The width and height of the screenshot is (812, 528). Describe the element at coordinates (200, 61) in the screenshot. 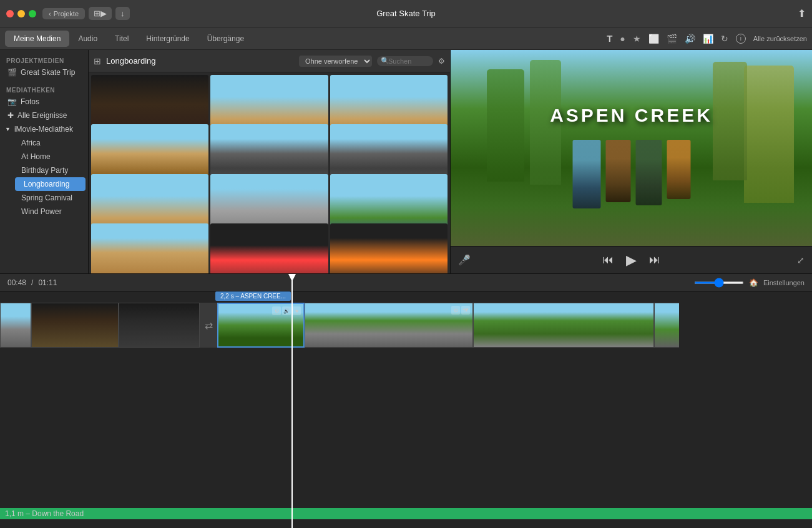

I see `media-browser-title: Longboarding` at that location.